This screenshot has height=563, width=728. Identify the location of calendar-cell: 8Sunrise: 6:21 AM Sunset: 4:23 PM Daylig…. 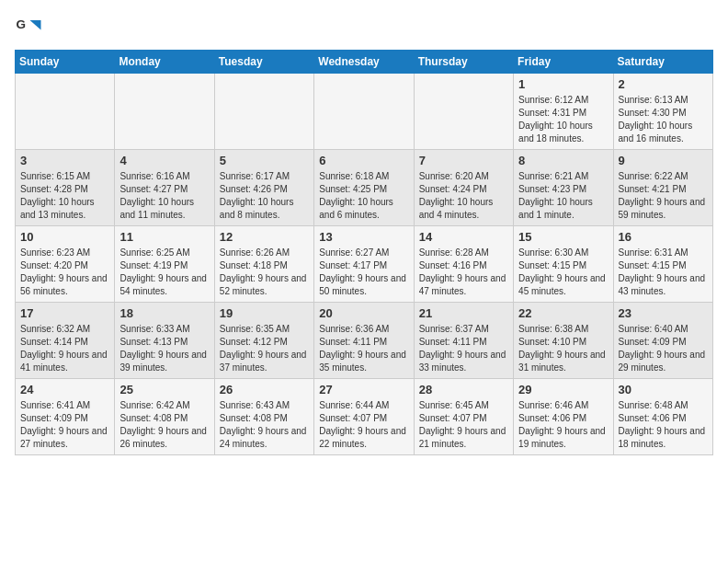
(563, 188).